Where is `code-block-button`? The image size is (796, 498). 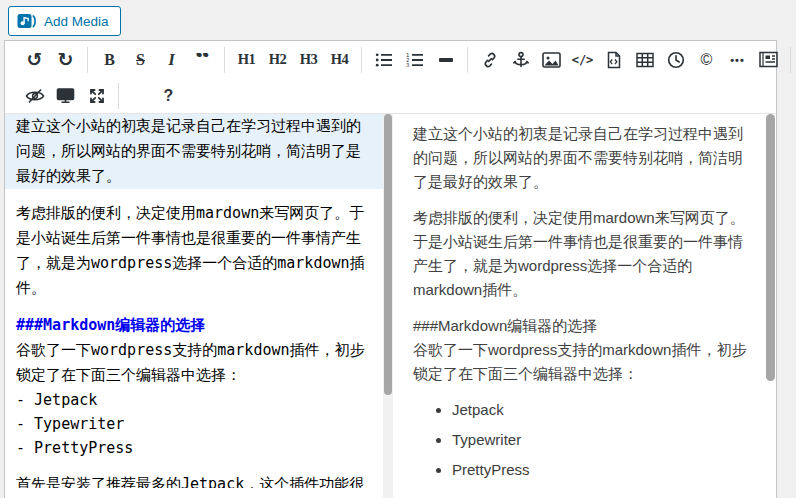 code-block-button is located at coordinates (614, 60).